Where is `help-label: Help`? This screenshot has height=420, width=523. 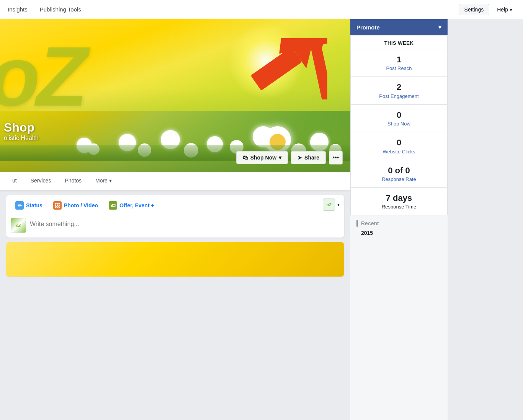 help-label: Help is located at coordinates (502, 10).